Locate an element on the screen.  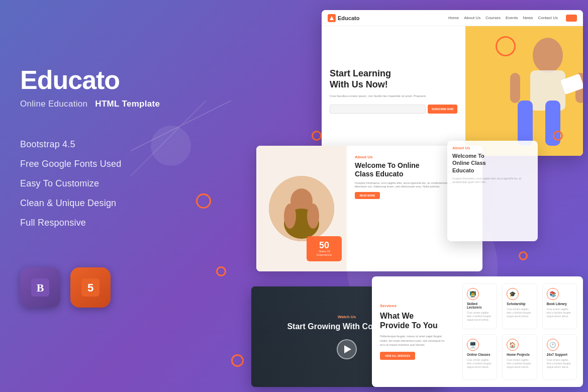
services-left-panel: Services What WeProvide To You Pellentes… is located at coordinates (414, 332).